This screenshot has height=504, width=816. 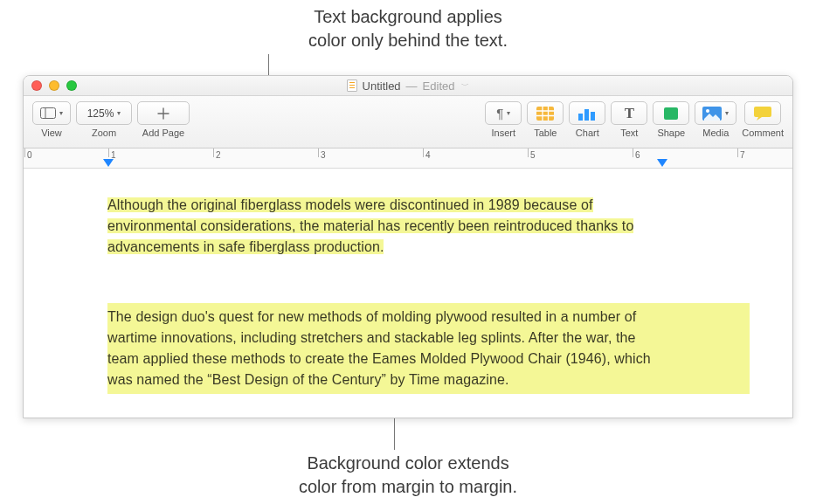 What do you see at coordinates (54, 86) in the screenshot?
I see `minimize-button` at bounding box center [54, 86].